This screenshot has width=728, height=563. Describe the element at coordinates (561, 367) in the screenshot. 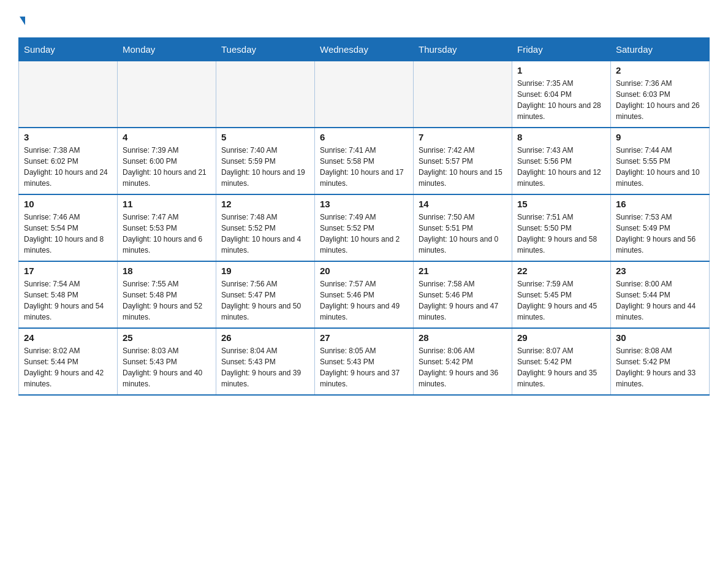

I see `day-info: Sunrise: 8:07 AMSunset: 5:42 PMDaylight:…` at that location.